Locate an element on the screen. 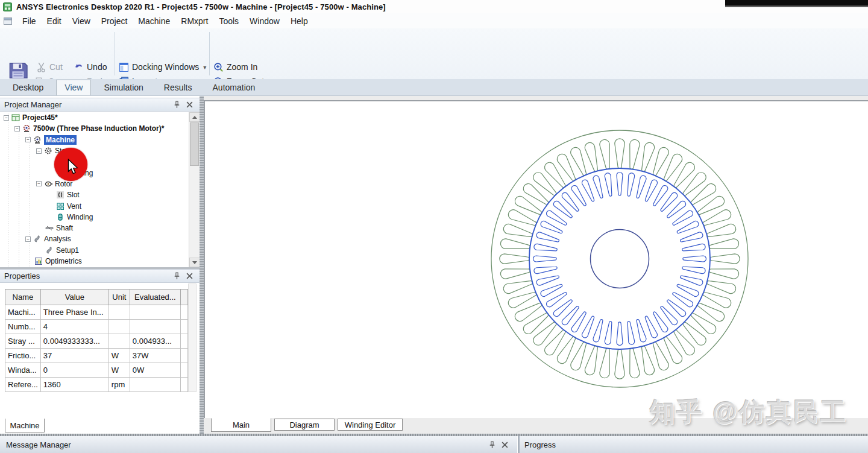 This screenshot has width=868, height=453. property-cell: 4 is located at coordinates (75, 327).